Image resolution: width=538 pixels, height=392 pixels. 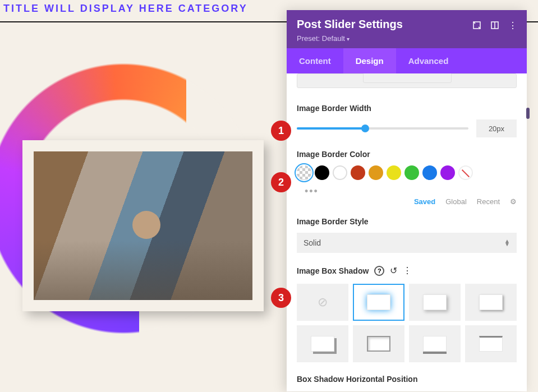 I want to click on reset-icon: ↺, so click(x=394, y=270).